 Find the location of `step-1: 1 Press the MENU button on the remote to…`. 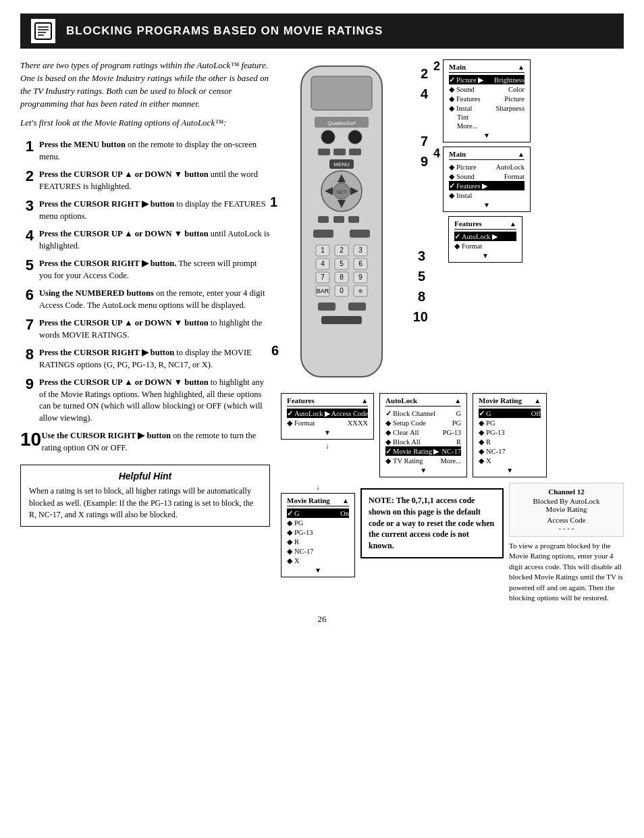

step-1: 1 Press the MENU button on the remote to… is located at coordinates (145, 151).